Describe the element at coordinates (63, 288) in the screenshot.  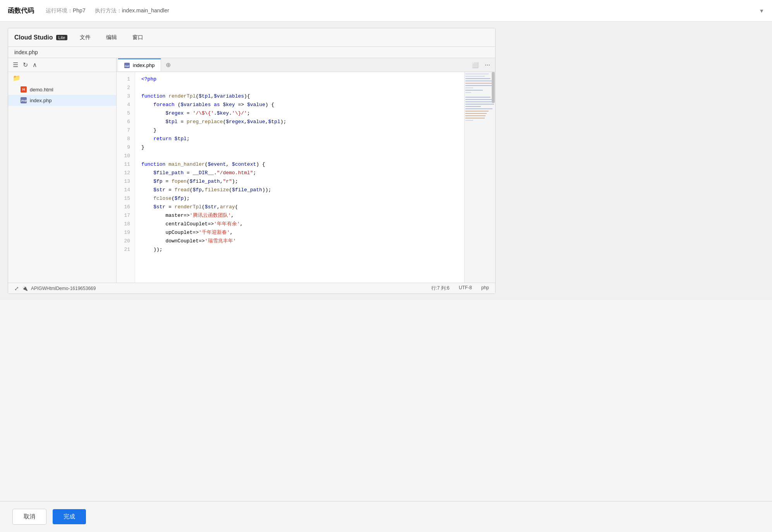
I see `project-name: APIGWHtmlDemo-1619653669` at that location.